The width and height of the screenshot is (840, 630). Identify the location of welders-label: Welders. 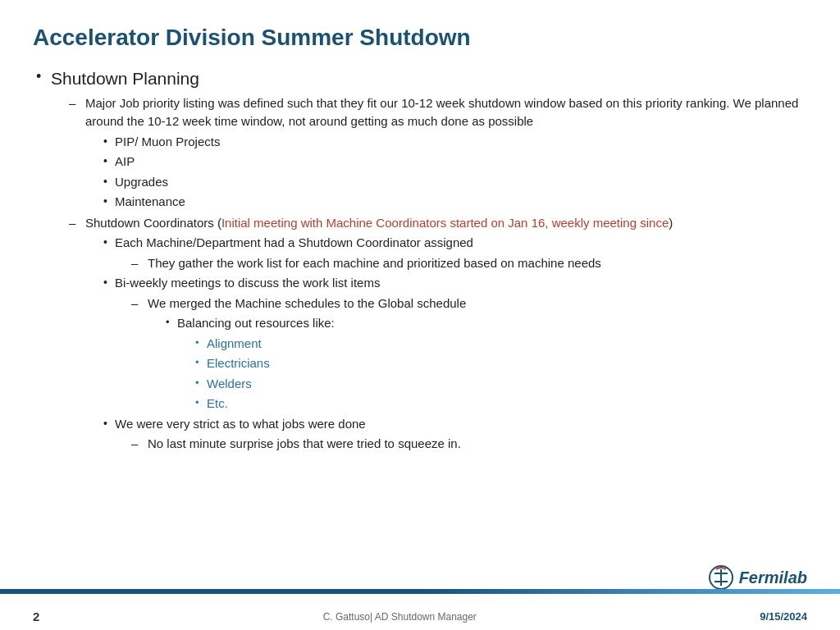
(230, 384).